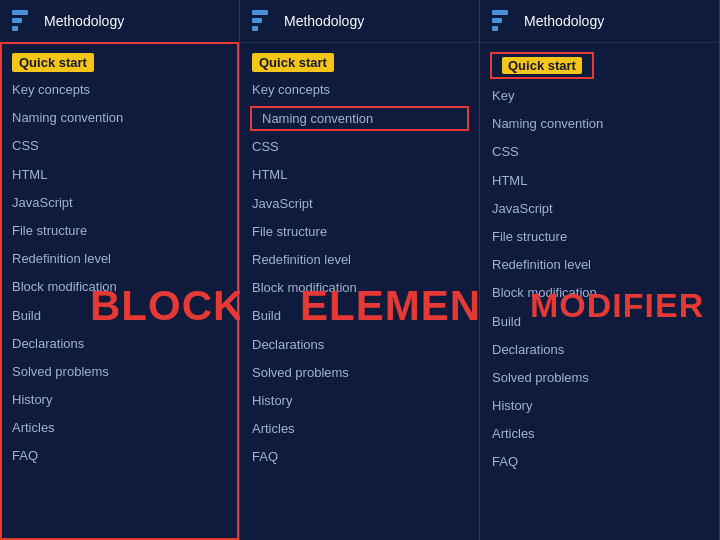 The height and width of the screenshot is (540, 720). Describe the element at coordinates (293, 62) in the screenshot. I see `active-label-2: Quick start` at that location.